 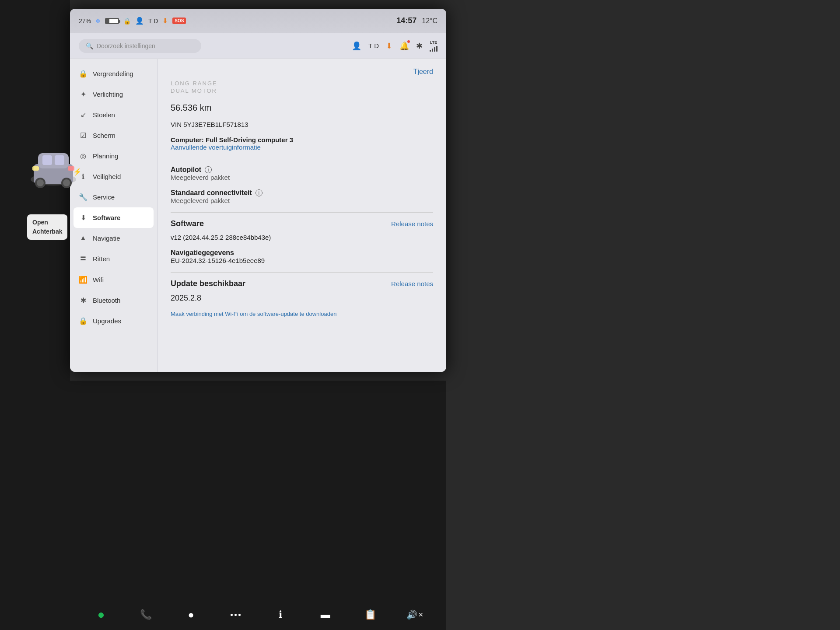 I want to click on software-section-title: Software, so click(x=187, y=224).